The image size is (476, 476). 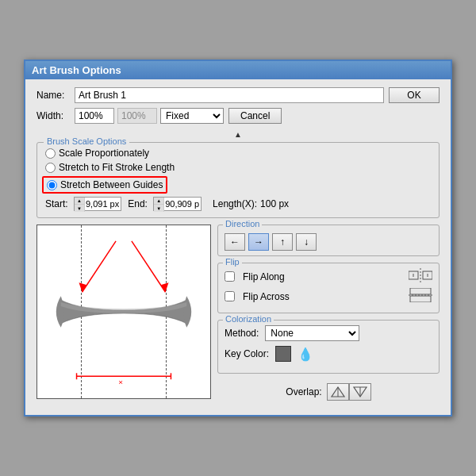 What do you see at coordinates (328, 297) in the screenshot?
I see `flip-across-row: Flip Across` at bounding box center [328, 297].